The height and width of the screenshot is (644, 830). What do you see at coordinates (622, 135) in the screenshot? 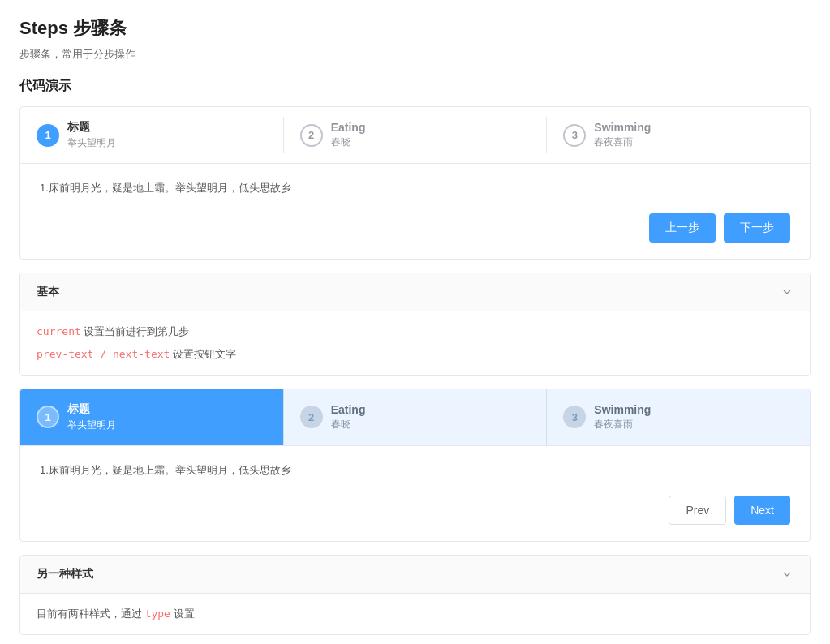
I see `step-3-content: Swimming 春夜喜雨` at bounding box center [622, 135].